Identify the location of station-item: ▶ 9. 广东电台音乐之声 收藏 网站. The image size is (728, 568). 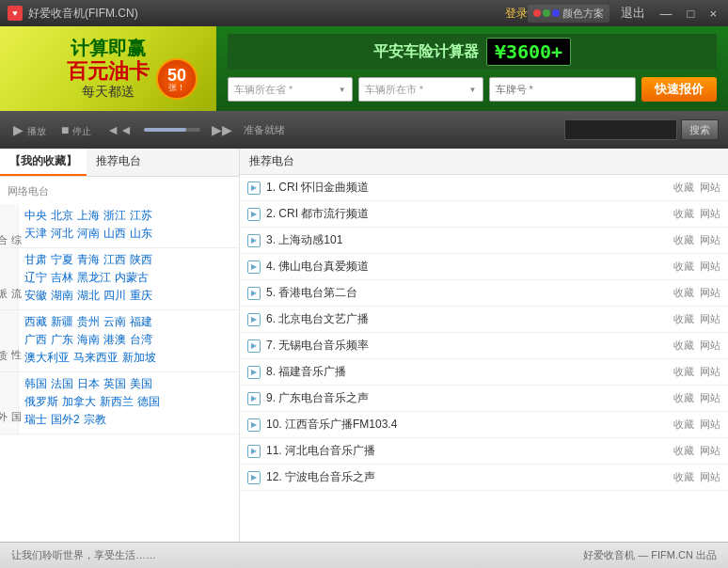
(483, 399).